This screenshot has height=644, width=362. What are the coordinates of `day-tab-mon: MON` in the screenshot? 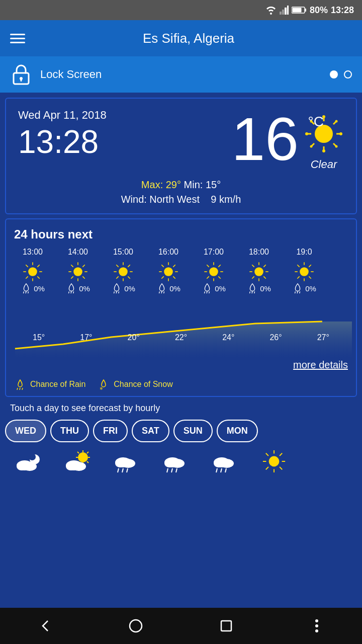 It's located at (237, 431).